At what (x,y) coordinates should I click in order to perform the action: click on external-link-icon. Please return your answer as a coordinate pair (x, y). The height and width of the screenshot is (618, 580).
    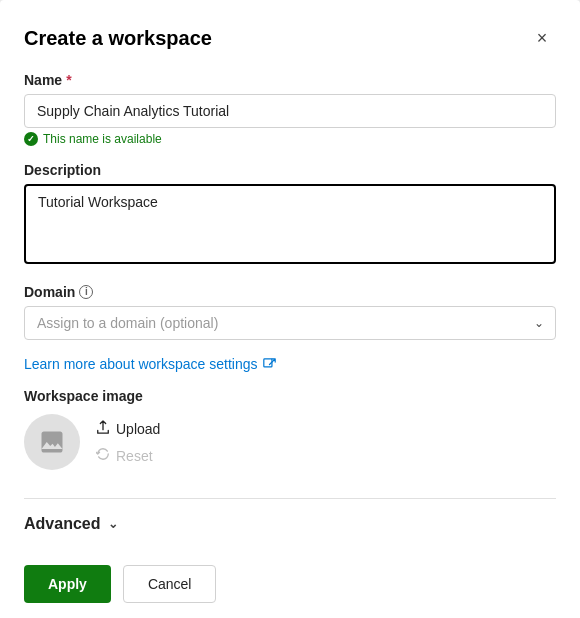
    Looking at the image, I should click on (270, 364).